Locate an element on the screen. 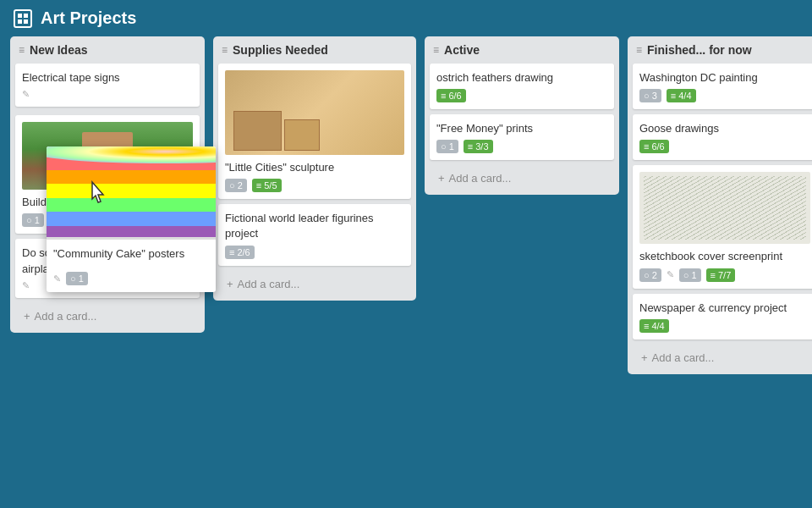 Image resolution: width=812 pixels, height=508 pixels. count-badge: ○ 3 is located at coordinates (650, 96).